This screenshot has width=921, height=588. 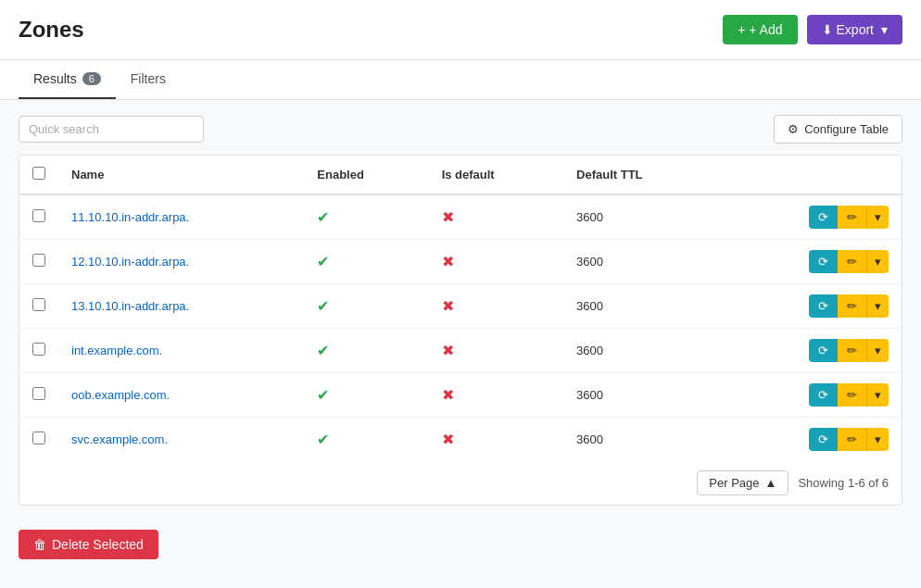 I want to click on delete-selected-button: 🗑 Delete Selected, so click(x=89, y=544).